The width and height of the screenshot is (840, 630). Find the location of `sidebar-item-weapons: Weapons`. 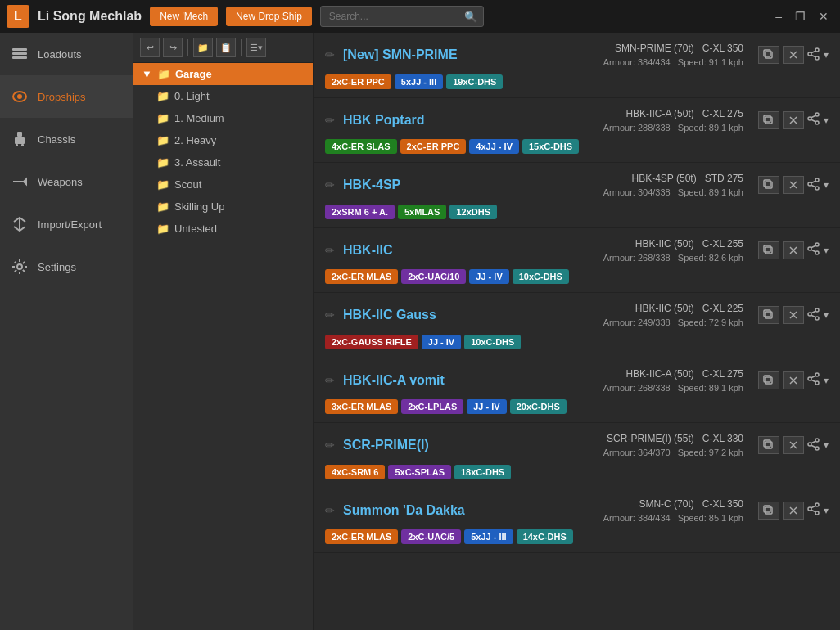

sidebar-item-weapons: Weapons is located at coordinates (66, 182).